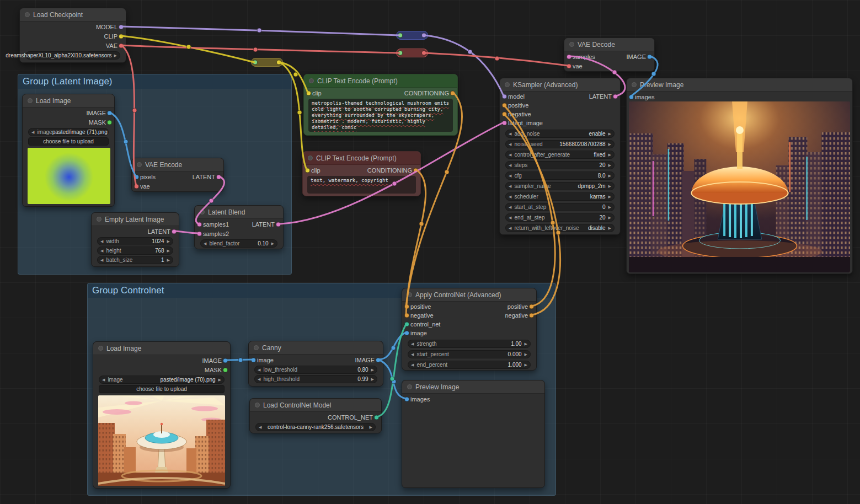  I want to click on widget-cfg: ◀cfg8.0▶, so click(560, 175).